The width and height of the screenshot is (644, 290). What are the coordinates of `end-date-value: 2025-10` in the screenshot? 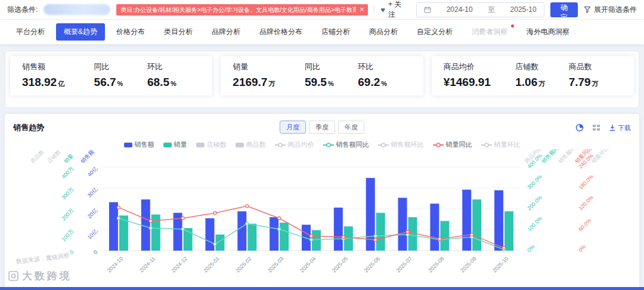 It's located at (524, 10).